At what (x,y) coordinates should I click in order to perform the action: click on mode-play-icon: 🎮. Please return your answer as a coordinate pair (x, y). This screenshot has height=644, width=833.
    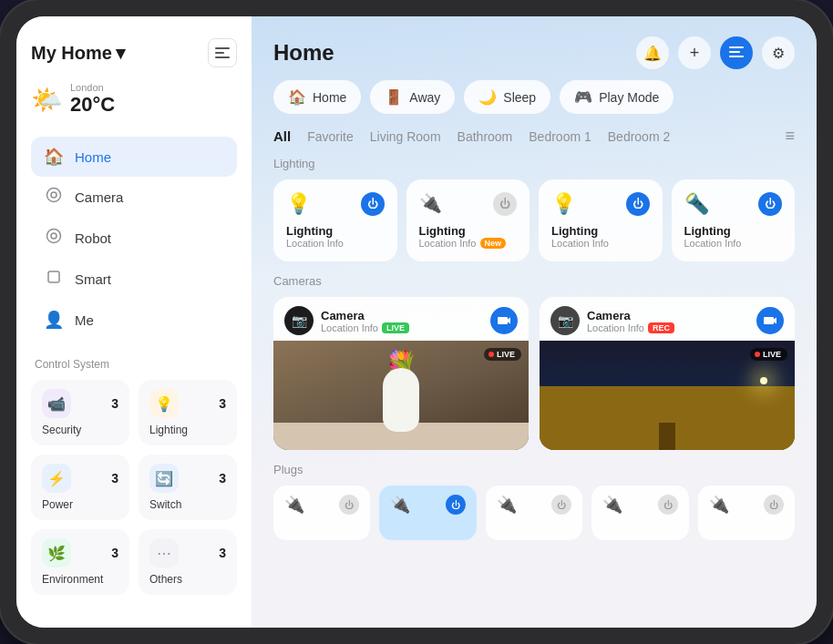
    Looking at the image, I should click on (583, 97).